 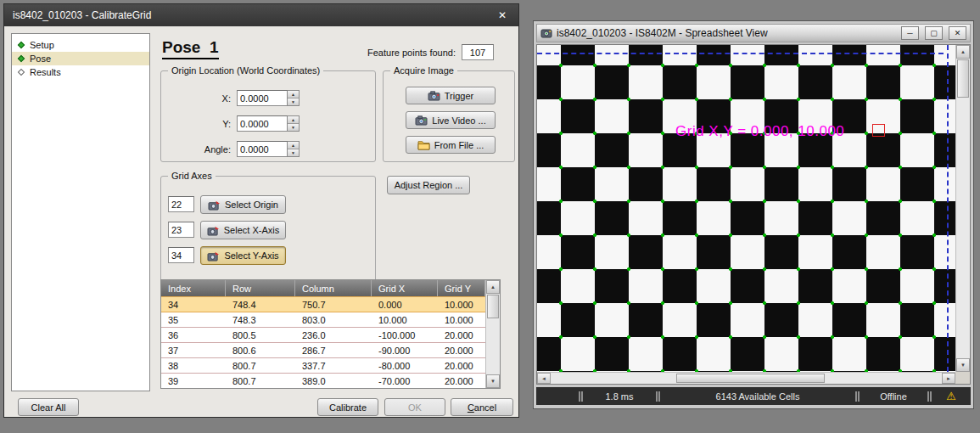 What do you see at coordinates (81, 59) in the screenshot?
I see `tree-item-pose: Pose` at bounding box center [81, 59].